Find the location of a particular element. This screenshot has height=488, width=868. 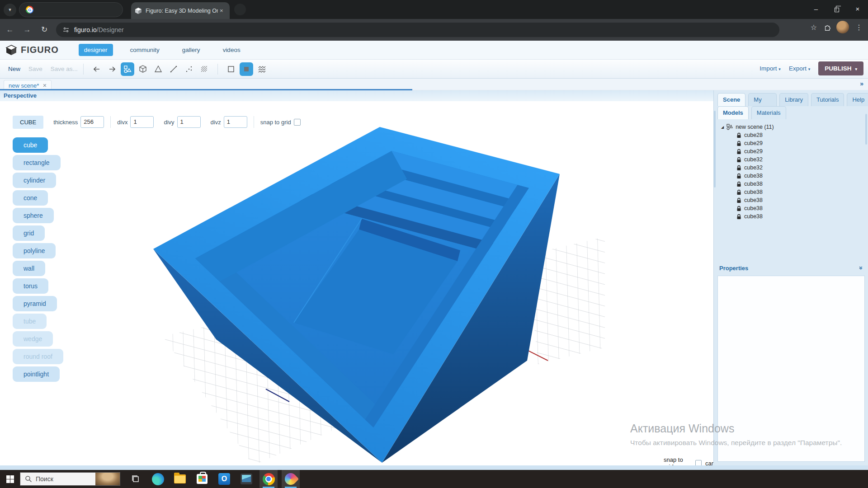

reload-icon: ↻ is located at coordinates (44, 30).